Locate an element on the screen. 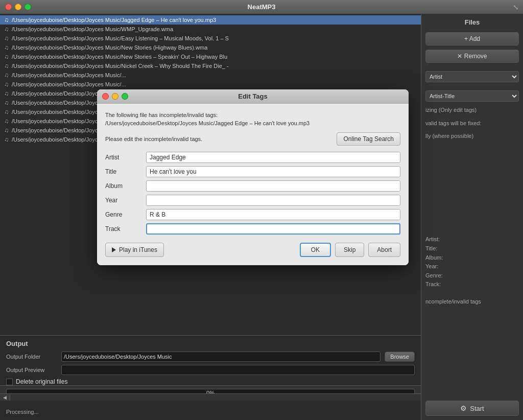 The width and height of the screenshot is (523, 420). abort-button: Abort is located at coordinates (384, 250).